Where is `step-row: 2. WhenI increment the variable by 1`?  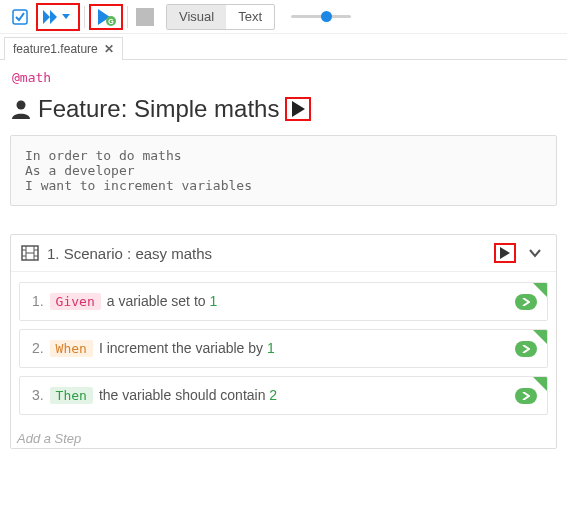 step-row: 2. WhenI increment the variable by 1 is located at coordinates (284, 348).